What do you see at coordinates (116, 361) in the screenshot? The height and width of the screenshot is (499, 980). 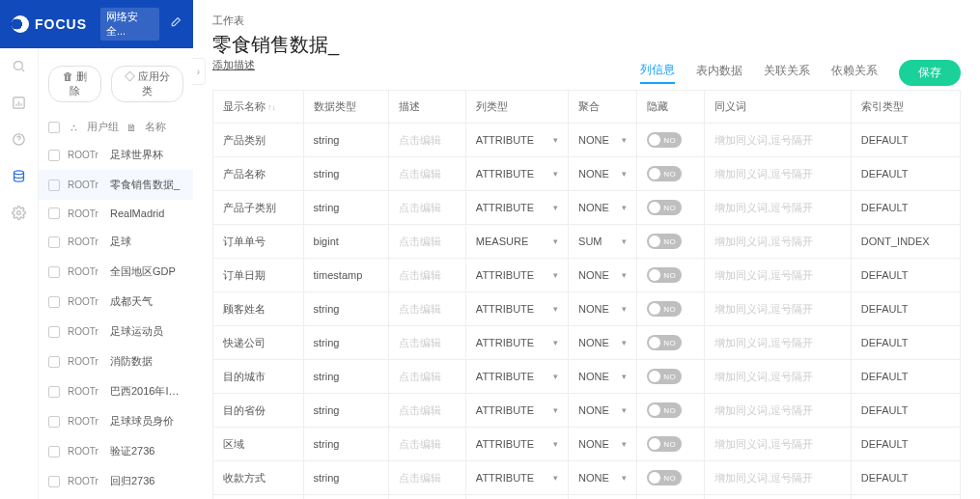 I see `sidebar-item: ROOTr消防数据` at bounding box center [116, 361].